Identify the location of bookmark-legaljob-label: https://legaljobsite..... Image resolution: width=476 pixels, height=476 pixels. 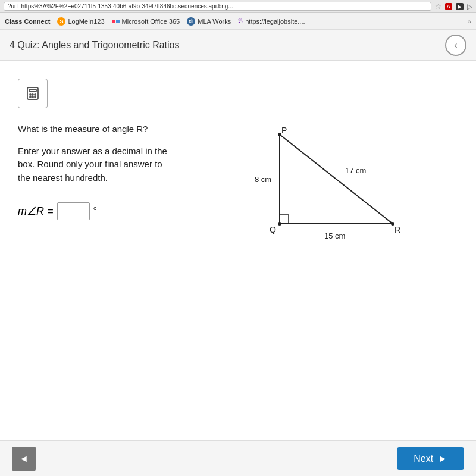
(275, 21).